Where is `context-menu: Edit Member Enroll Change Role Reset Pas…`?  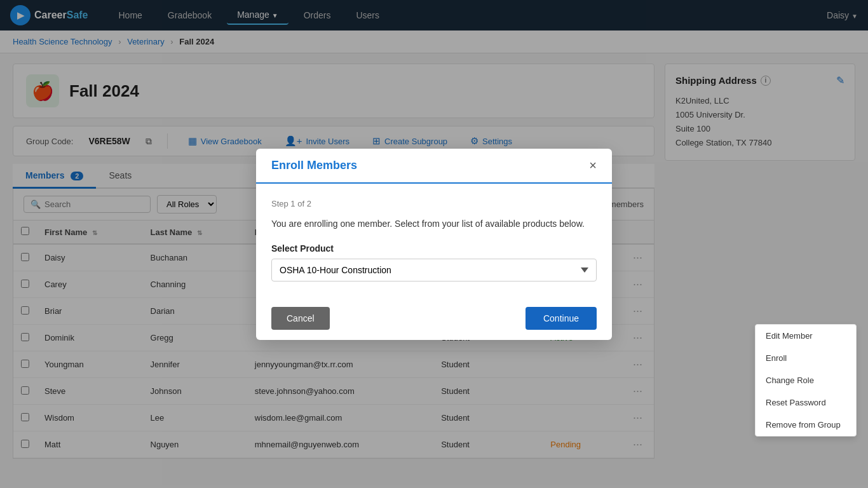
context-menu: Edit Member Enroll Change Role Reset Pas… is located at coordinates (806, 380).